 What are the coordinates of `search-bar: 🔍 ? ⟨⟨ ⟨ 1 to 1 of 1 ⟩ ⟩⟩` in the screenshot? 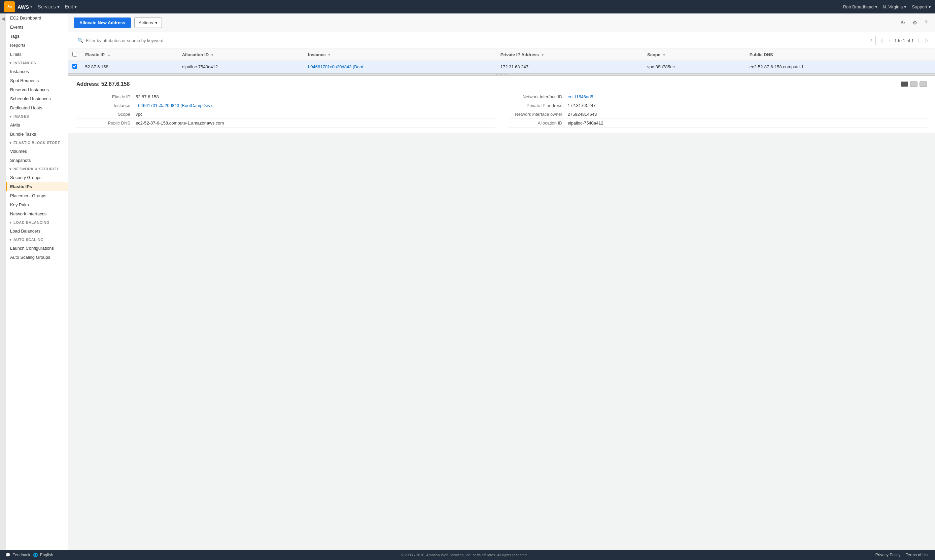 It's located at (502, 41).